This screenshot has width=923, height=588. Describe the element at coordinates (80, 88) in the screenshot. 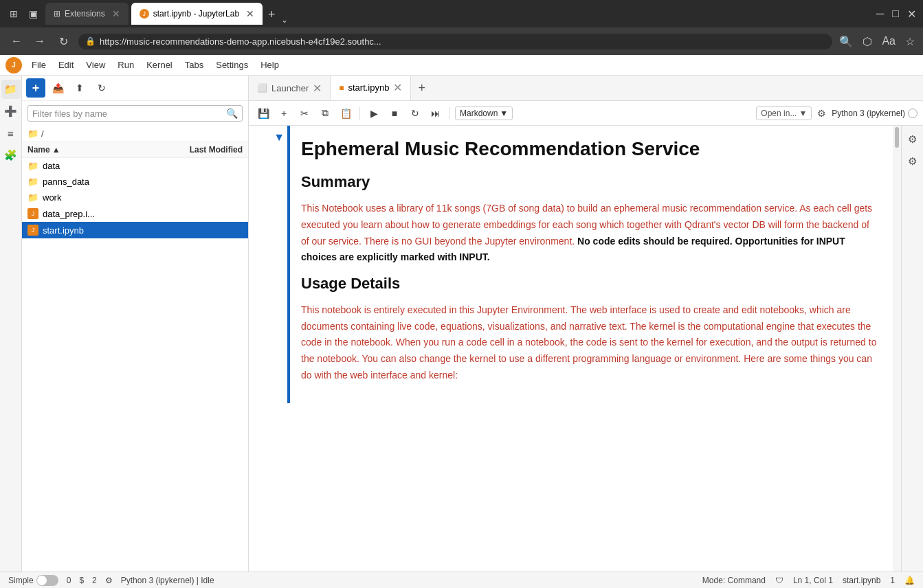

I see `upload2-button: ⬆` at that location.